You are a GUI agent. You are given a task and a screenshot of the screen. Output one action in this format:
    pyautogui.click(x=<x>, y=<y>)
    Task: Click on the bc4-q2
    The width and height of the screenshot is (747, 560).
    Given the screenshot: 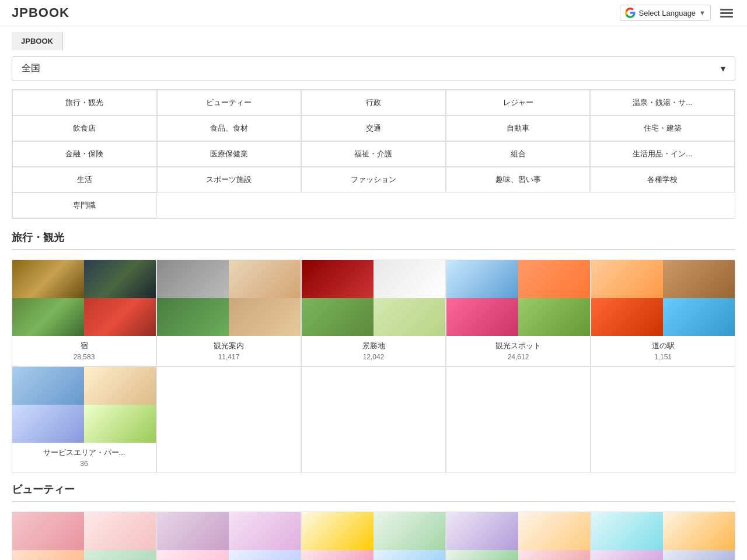 What is the action you would take?
    pyautogui.click(x=554, y=531)
    